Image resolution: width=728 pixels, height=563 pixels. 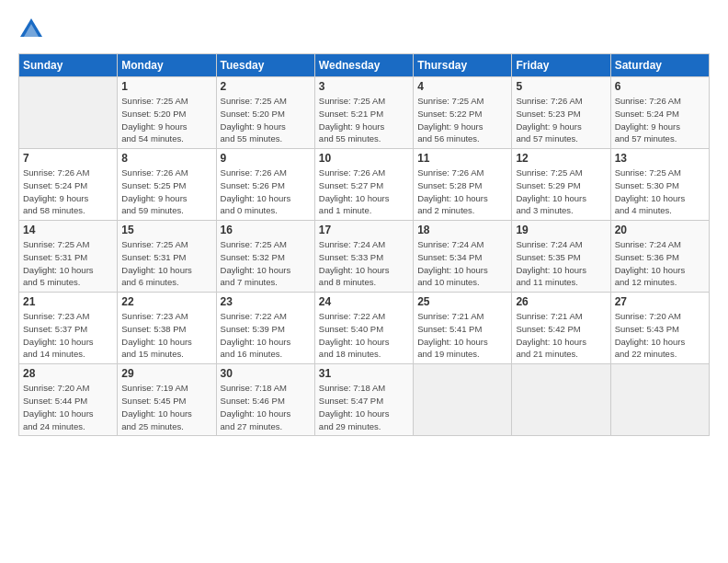 I want to click on day-number: 5, so click(x=561, y=86).